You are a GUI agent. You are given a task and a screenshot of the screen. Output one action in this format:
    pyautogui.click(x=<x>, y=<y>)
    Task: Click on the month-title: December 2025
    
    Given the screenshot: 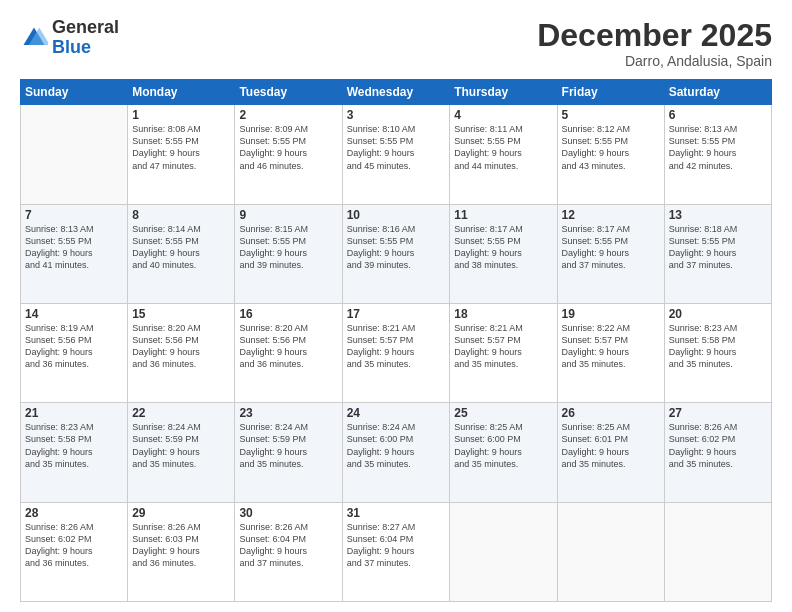 What is the action you would take?
    pyautogui.click(x=654, y=36)
    